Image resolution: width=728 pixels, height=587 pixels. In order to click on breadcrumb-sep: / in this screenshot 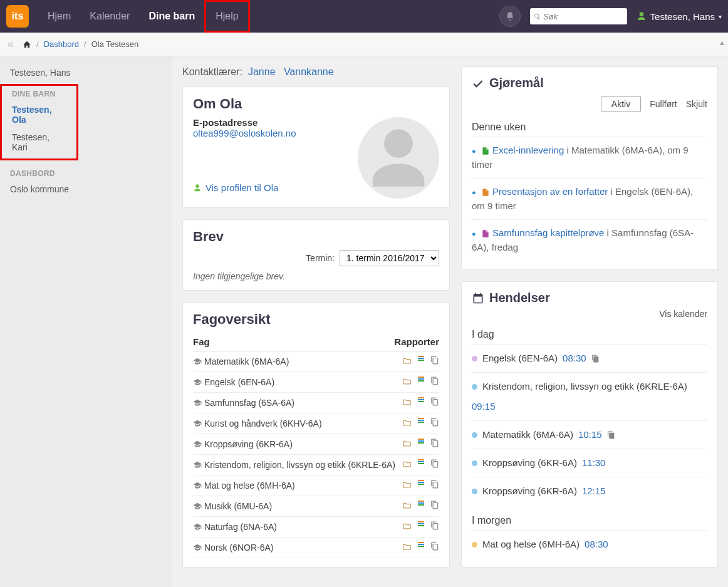, I will do `click(38, 44)`.